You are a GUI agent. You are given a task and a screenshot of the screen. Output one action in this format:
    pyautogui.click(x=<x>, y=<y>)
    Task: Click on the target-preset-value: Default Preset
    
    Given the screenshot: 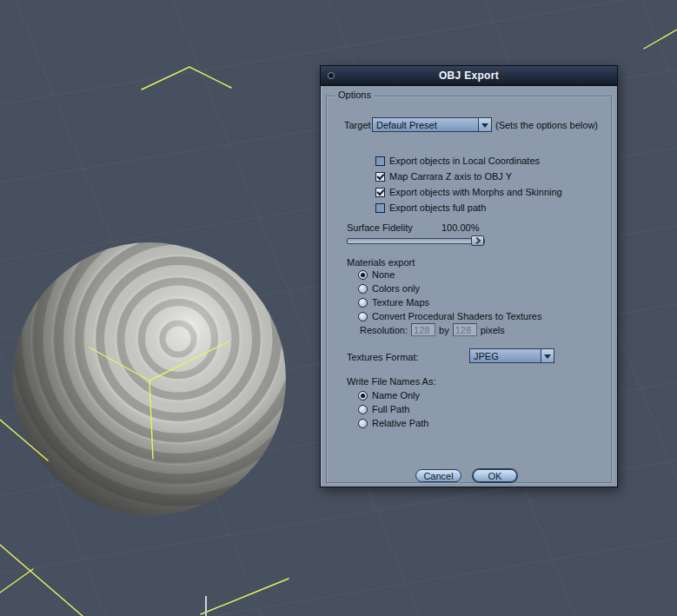 What is the action you would take?
    pyautogui.click(x=426, y=125)
    